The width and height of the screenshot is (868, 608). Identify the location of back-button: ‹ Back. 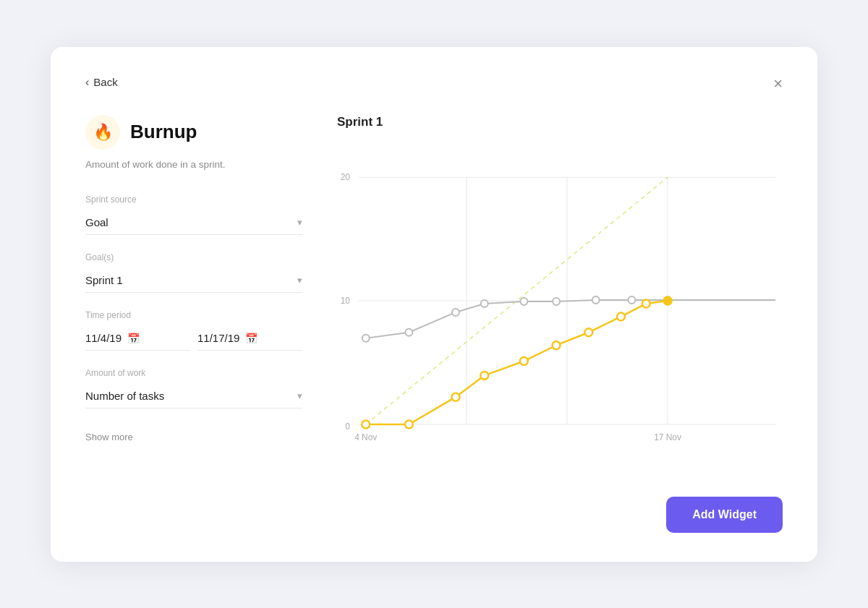
(101, 82).